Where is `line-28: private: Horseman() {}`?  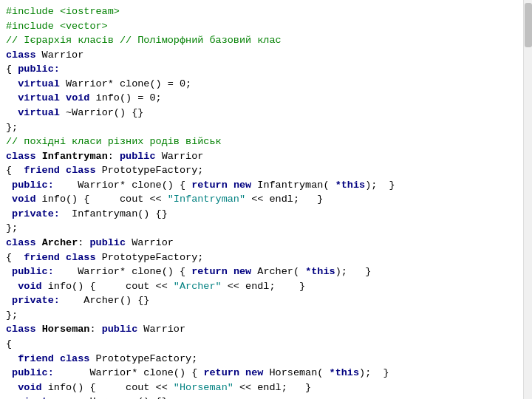
line-28: private: Horseman() {} is located at coordinates (262, 397).